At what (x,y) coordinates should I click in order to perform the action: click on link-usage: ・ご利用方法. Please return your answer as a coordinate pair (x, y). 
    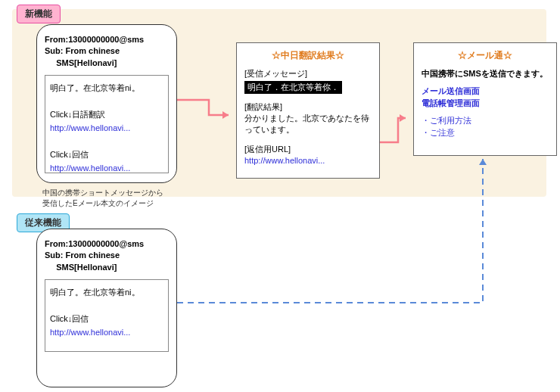
    Looking at the image, I should click on (485, 121).